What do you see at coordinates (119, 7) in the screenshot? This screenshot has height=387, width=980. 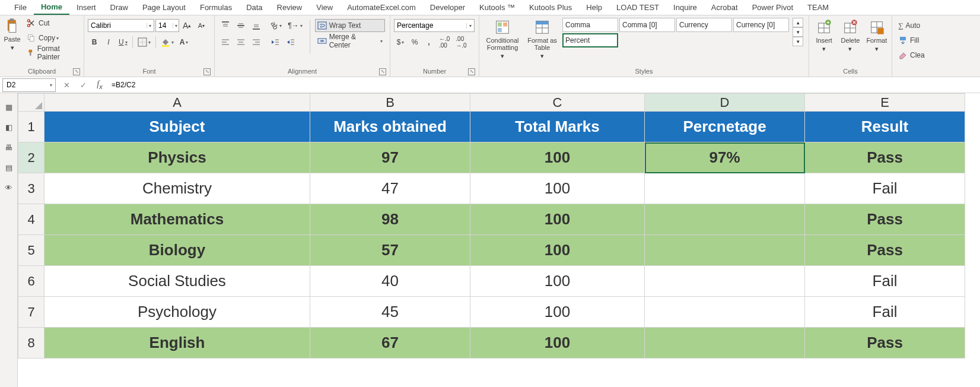 I see `menu-tab-draw: Draw` at bounding box center [119, 7].